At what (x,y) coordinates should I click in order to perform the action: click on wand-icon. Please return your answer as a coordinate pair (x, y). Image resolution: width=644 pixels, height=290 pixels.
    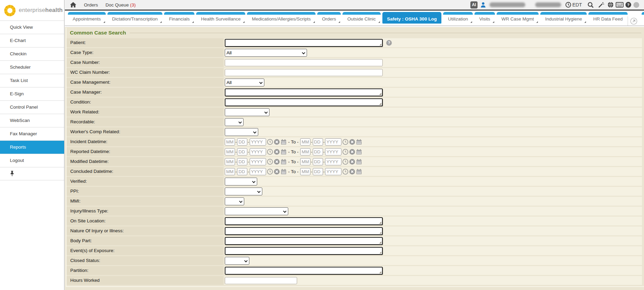
    Looking at the image, I should click on (601, 5).